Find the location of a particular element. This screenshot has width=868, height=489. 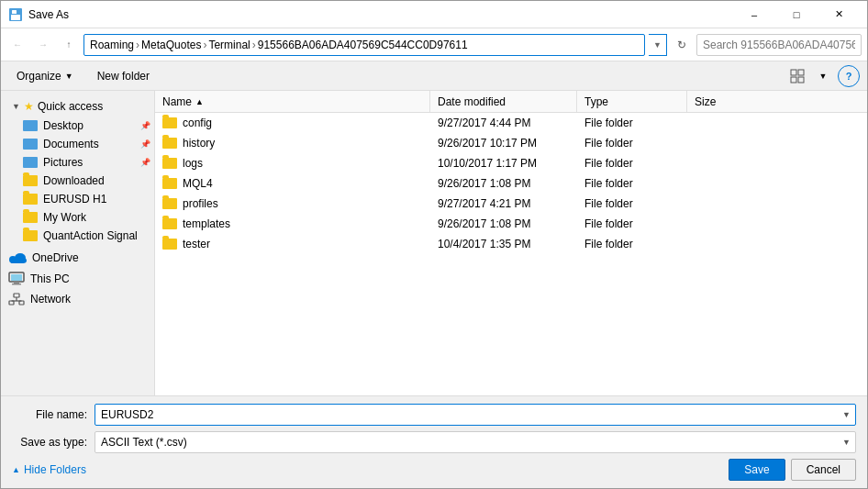

save-as-type-select: ASCII Text (*.csv) CSV (*.csv) Excel (*.… is located at coordinates (475, 442).